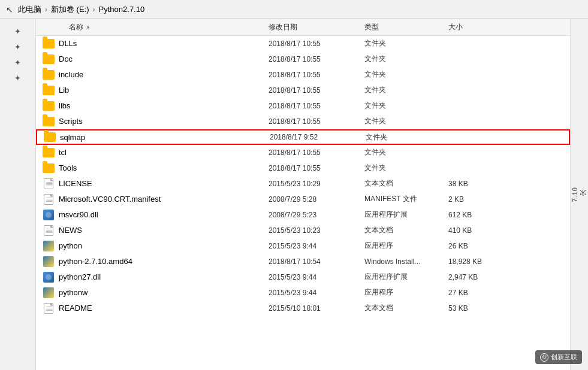 This screenshot has width=588, height=370. What do you see at coordinates (303, 308) in the screenshot?
I see `table-row: README 2015/5/10 18:01 文本文档 53 KB` at bounding box center [303, 308].